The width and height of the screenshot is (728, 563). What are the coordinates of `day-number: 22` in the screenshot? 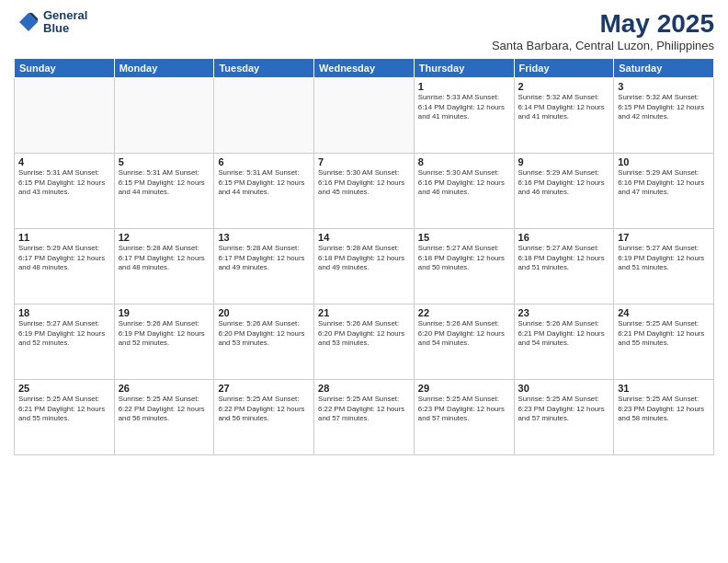 It's located at (464, 313).